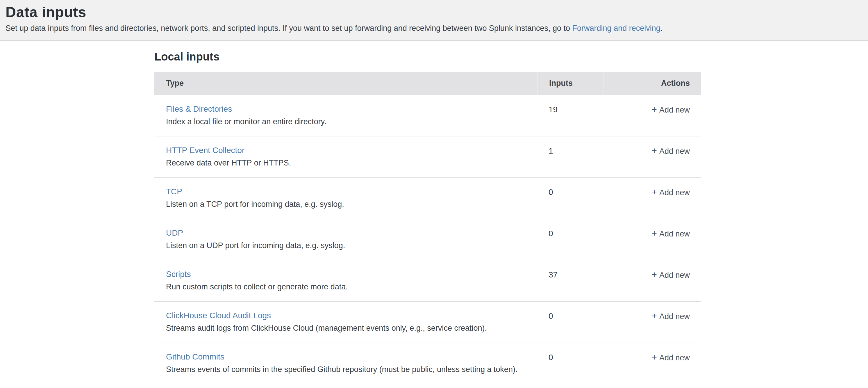 The width and height of the screenshot is (868, 388). Describe the element at coordinates (346, 157) in the screenshot. I see `input-type-cell: HTTP Event Collector Receive data over H…` at that location.